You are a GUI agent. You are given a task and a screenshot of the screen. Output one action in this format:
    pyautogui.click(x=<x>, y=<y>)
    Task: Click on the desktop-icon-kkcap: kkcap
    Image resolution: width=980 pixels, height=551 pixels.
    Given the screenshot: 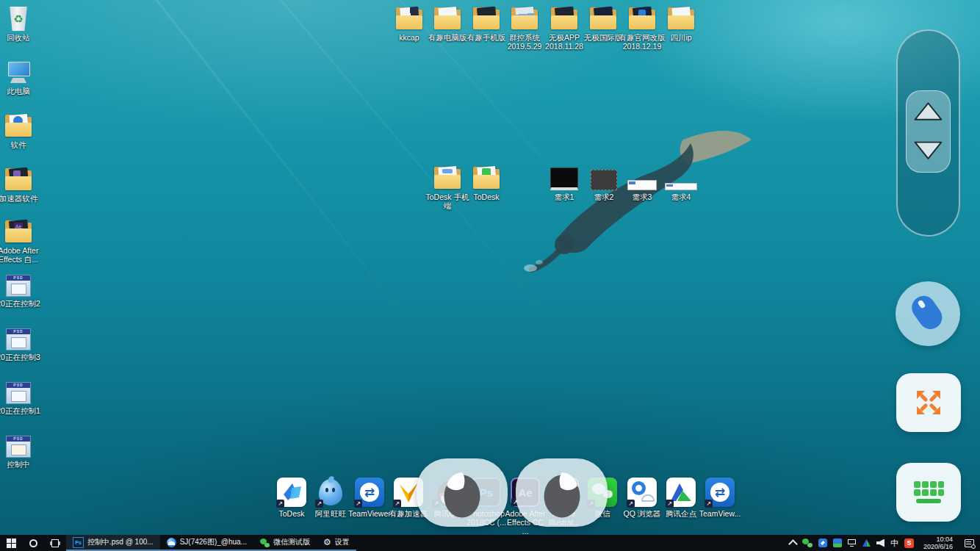 What is the action you would take?
    pyautogui.click(x=409, y=24)
    